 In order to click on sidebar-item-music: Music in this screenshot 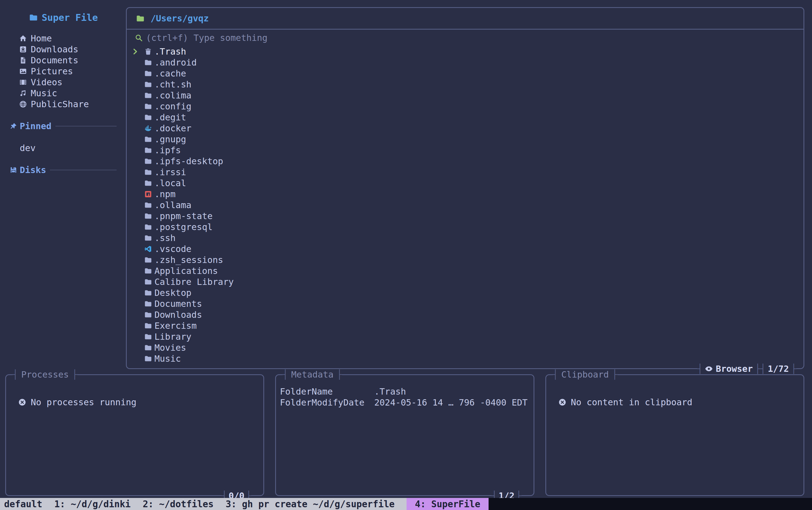, I will do `click(63, 93)`.